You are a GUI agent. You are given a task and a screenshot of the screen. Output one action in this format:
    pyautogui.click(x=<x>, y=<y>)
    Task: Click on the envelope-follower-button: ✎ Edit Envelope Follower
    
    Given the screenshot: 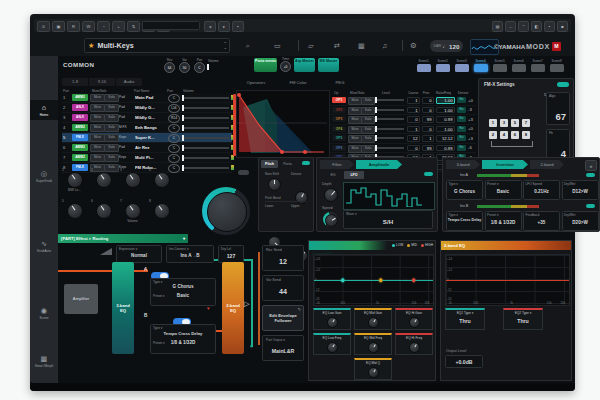 What is the action you would take?
    pyautogui.click(x=283, y=318)
    